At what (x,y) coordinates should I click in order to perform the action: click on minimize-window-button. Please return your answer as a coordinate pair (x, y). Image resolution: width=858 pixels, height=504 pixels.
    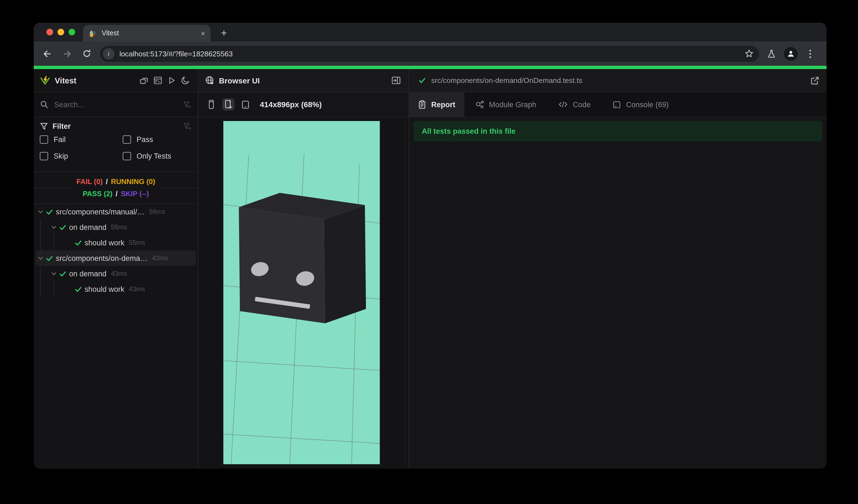
    Looking at the image, I should click on (61, 32).